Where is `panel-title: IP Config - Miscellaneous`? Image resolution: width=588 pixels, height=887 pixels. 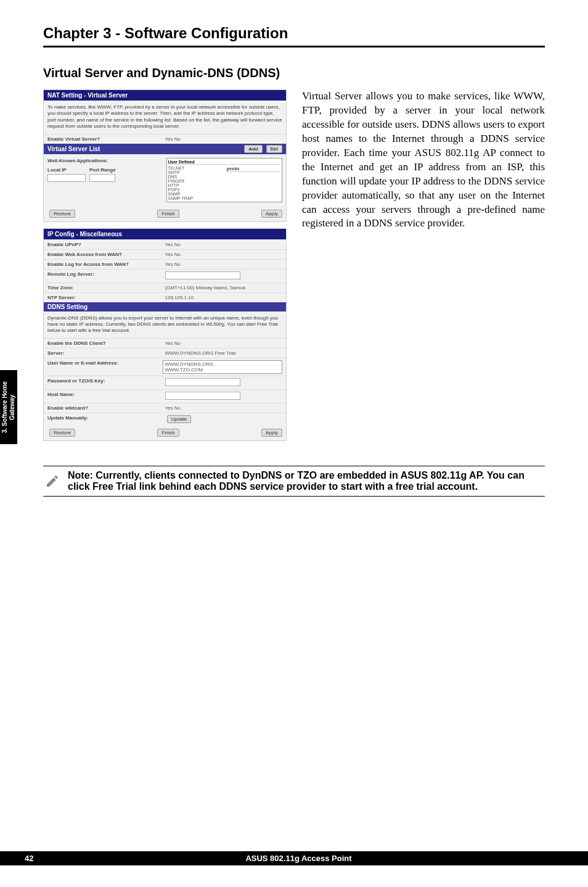
panel-title: IP Config - Miscellaneous is located at coordinates (165, 234).